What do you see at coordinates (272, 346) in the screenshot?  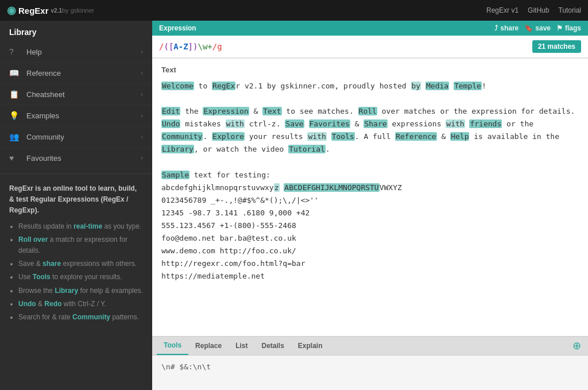 I see `tab-details: Details` at bounding box center [272, 346].